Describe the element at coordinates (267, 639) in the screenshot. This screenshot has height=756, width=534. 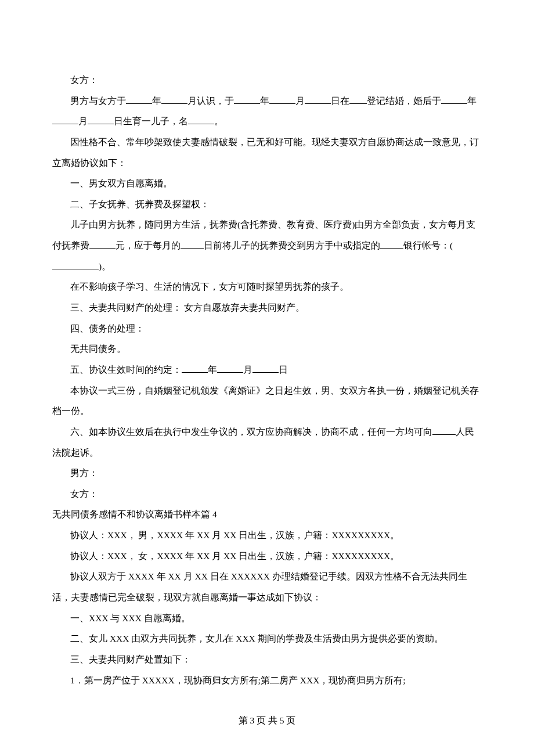
I see `agreement-clause-2: 二、女儿 XXX 由双方共同抚养，女儿在 XXX 期间的学费及生活费由男方提供必…` at that location.